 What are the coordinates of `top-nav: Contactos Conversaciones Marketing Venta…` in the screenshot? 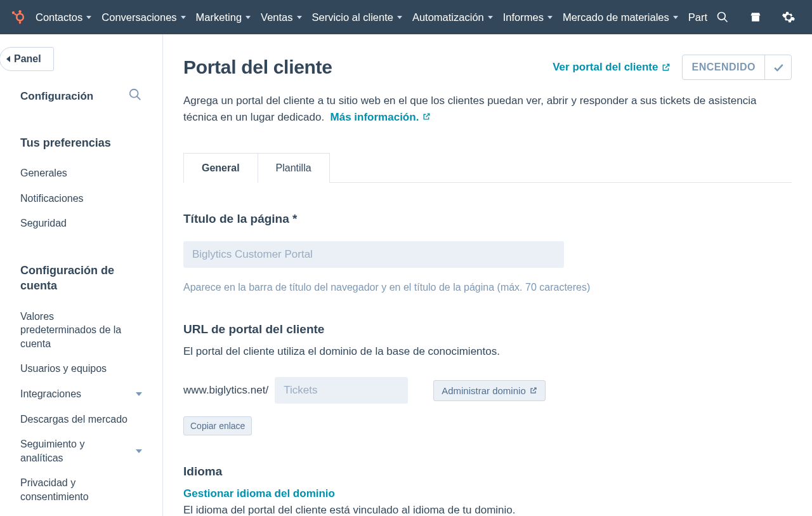 It's located at (406, 17).